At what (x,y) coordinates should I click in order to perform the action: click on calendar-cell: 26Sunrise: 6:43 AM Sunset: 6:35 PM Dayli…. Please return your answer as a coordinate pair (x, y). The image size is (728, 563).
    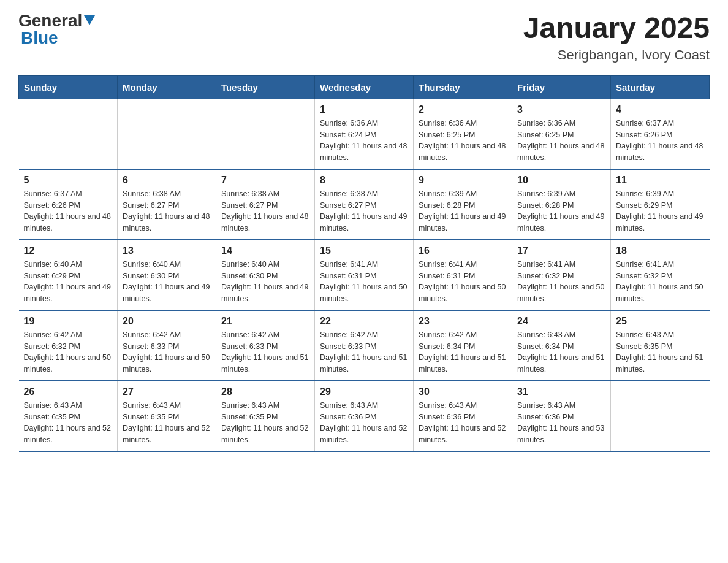
    Looking at the image, I should click on (69, 416).